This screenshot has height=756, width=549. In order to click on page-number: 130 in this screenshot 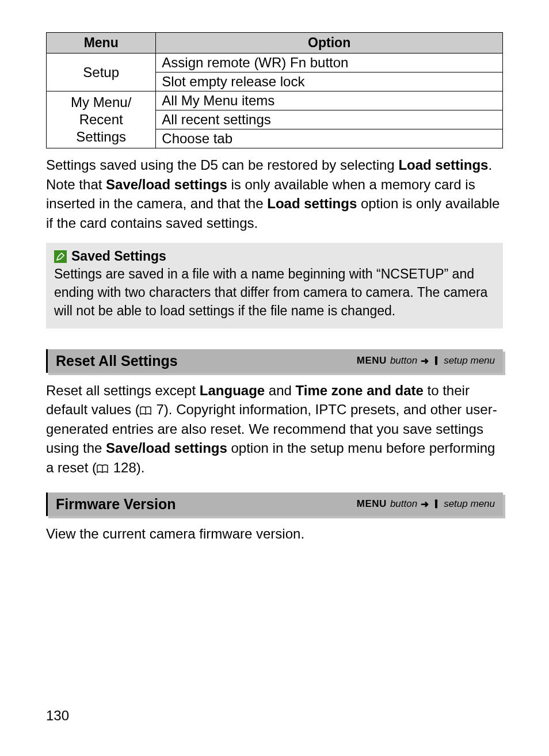, I will do `click(58, 716)`.